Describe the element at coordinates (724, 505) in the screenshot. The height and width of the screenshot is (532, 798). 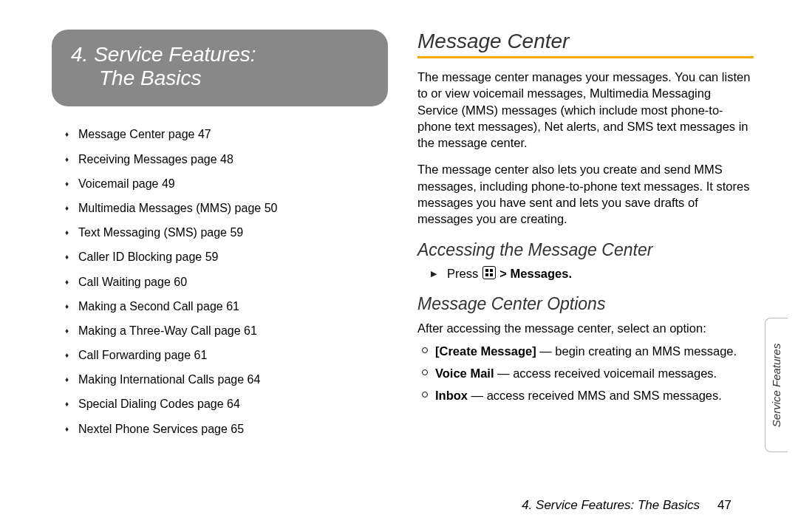
I see `page-number: 47` at that location.